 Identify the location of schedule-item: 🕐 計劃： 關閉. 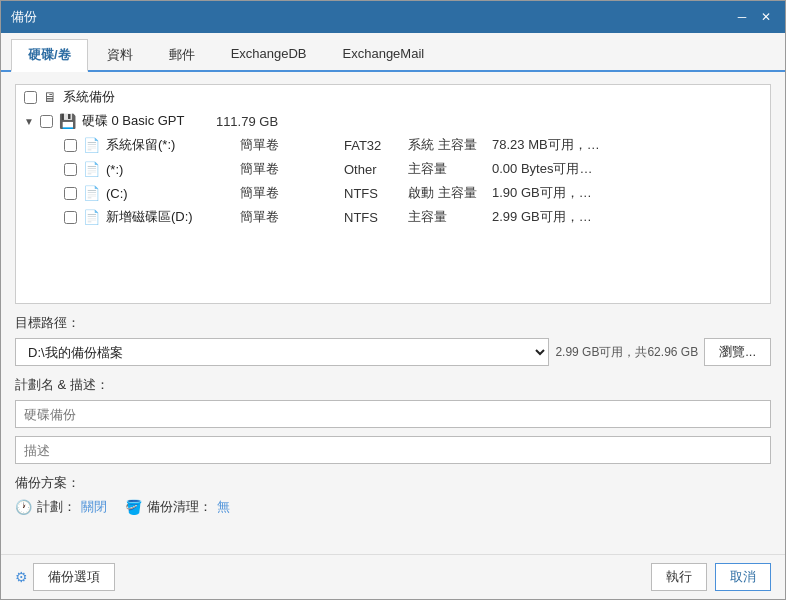
(61, 507).